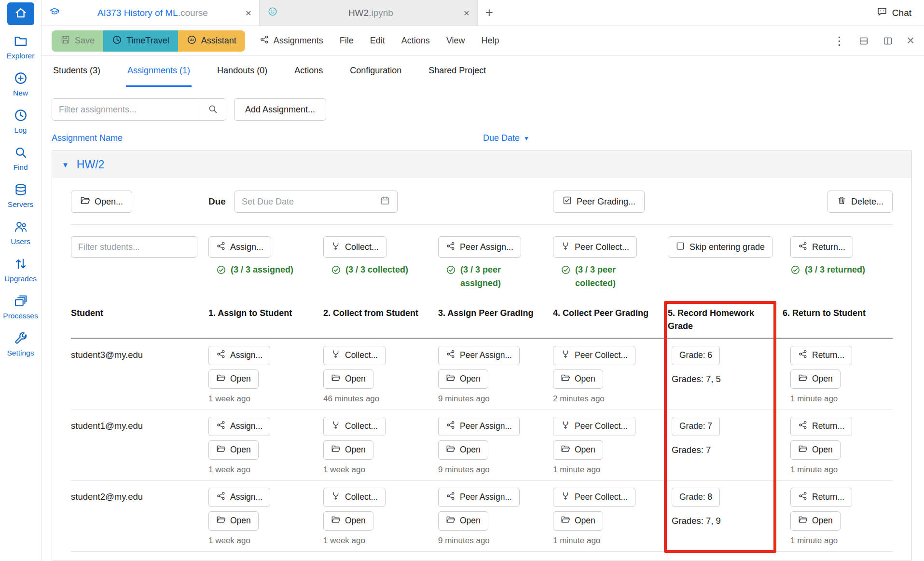  Describe the element at coordinates (20, 46) in the screenshot. I see `sidebar-item-explorer: Explorer` at that location.